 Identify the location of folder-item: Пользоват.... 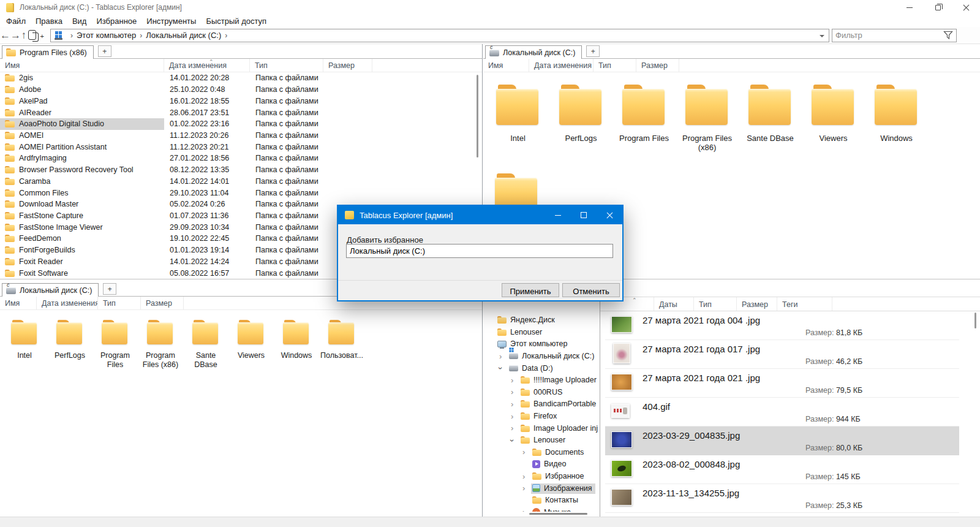
(342, 339).